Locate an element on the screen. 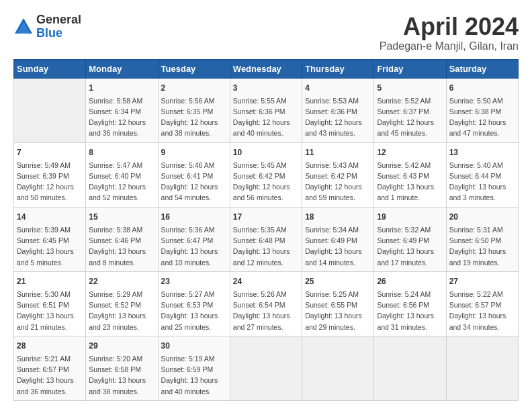 Image resolution: width=532 pixels, height=411 pixels. day-info: Sunrise: 5:34 AM Sunset: 6:49 PM Dayligh… is located at coordinates (338, 246).